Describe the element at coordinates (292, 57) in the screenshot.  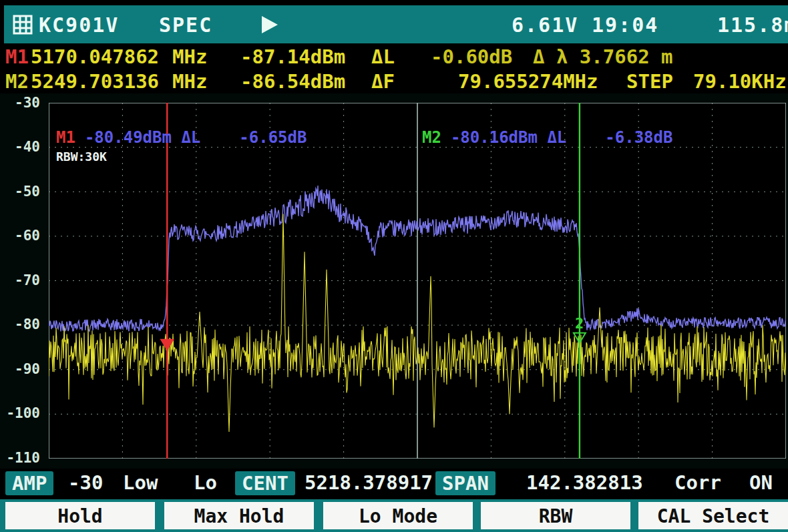
I see `marker1-level: -87.14dBm` at that location.